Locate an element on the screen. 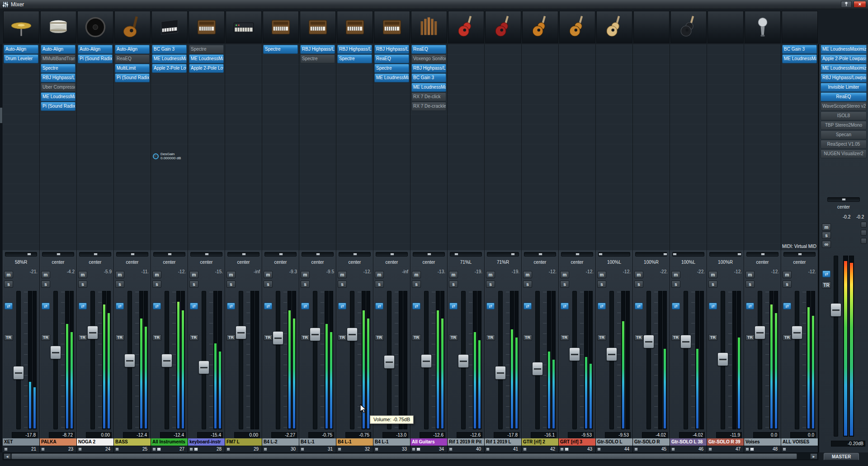 The image size is (868, 466). fx-slot: Pi (Sound Radix) is located at coordinates (95, 59).